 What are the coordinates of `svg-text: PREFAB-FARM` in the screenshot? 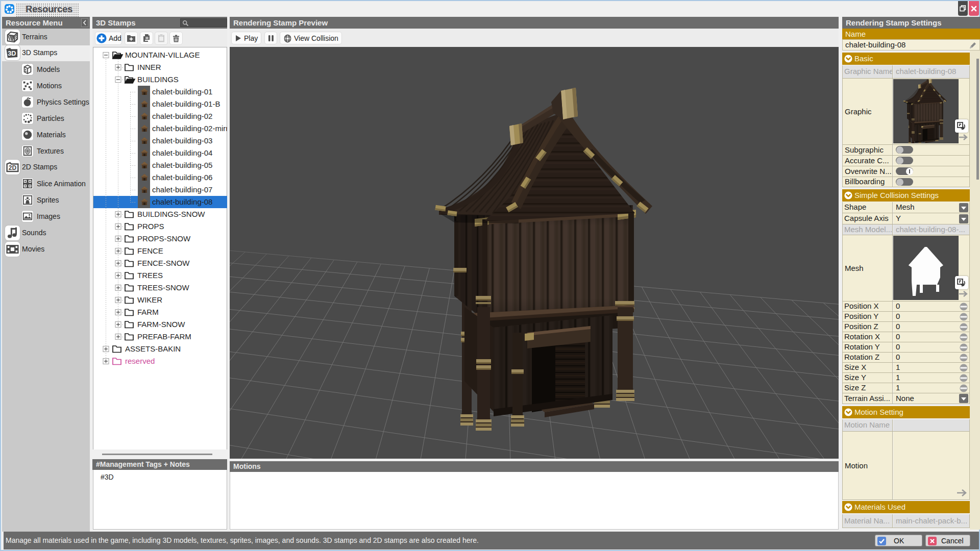 It's located at (164, 337).